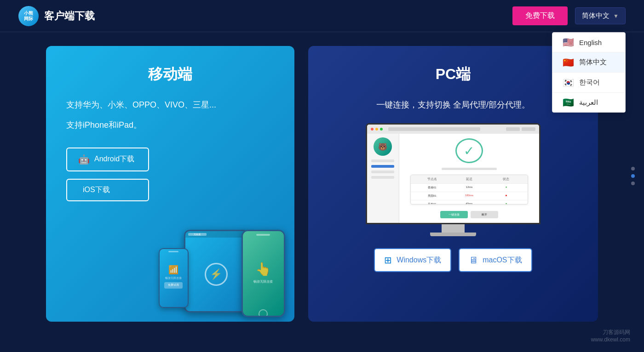 This screenshot has height=352, width=644. I want to click on header-left: 小熊 网际 客户端下载, so click(57, 16).